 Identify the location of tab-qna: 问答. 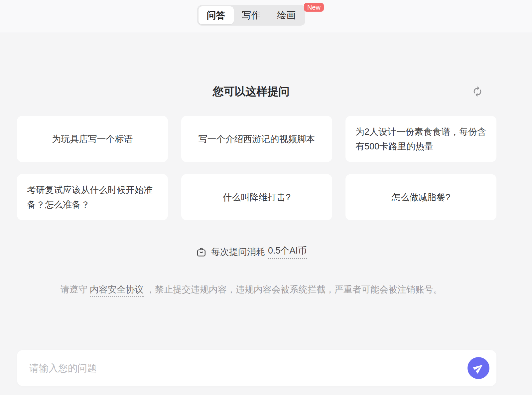
(216, 15).